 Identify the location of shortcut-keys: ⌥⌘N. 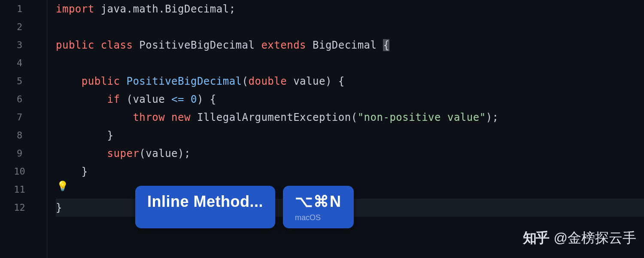
(319, 202).